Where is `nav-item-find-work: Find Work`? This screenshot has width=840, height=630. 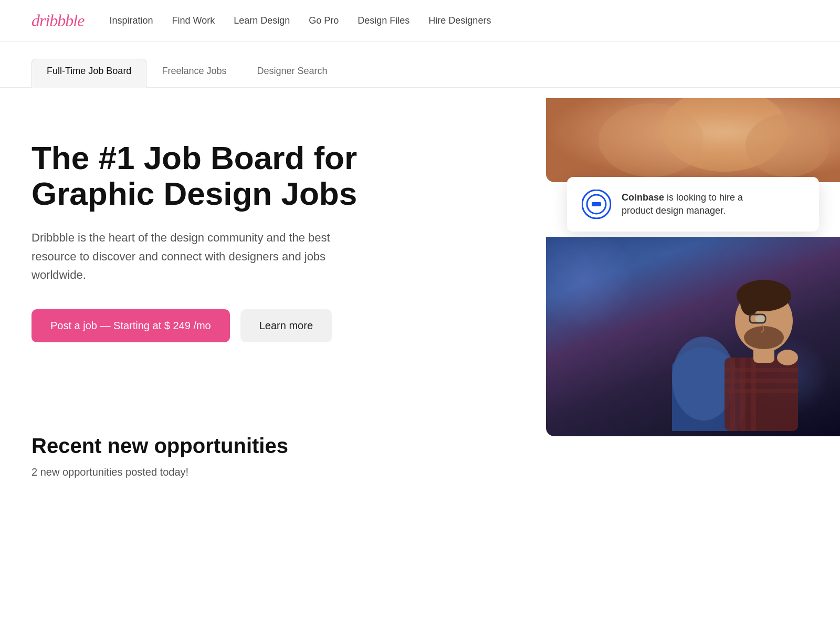 nav-item-find-work: Find Work is located at coordinates (194, 21).